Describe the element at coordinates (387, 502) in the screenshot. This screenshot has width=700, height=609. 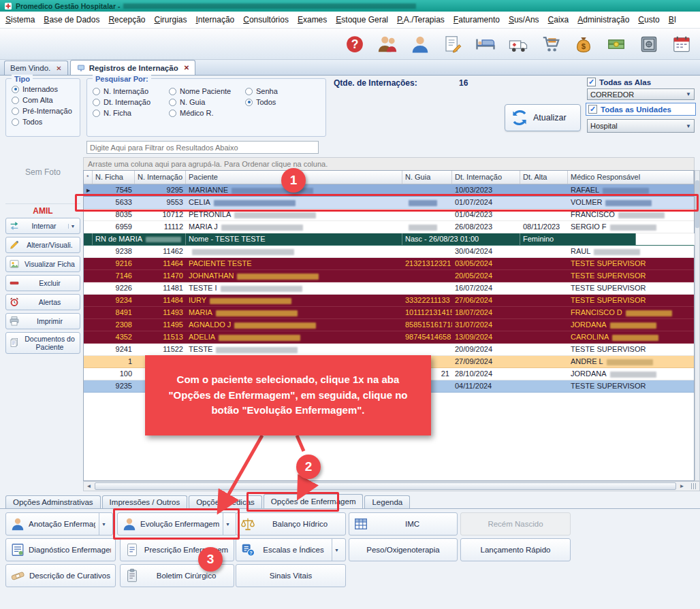
I see `tab-legenda: Legenda` at that location.